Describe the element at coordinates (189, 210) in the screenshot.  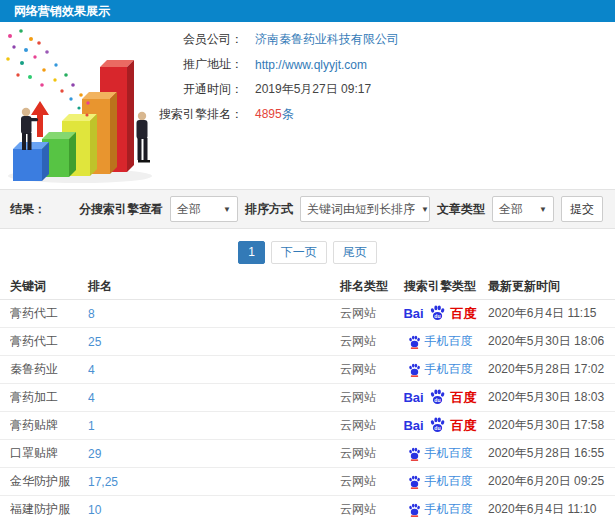
I see `engine-filter-value: 全部` at that location.